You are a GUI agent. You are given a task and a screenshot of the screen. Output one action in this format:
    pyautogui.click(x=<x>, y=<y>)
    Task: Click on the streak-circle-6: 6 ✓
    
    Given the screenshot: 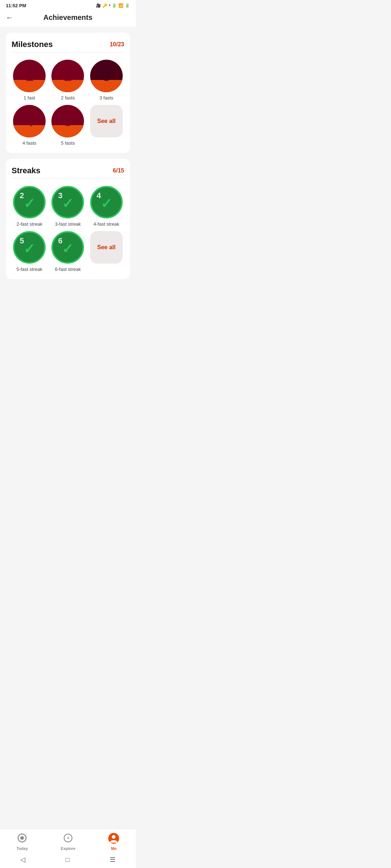 What is the action you would take?
    pyautogui.click(x=68, y=247)
    